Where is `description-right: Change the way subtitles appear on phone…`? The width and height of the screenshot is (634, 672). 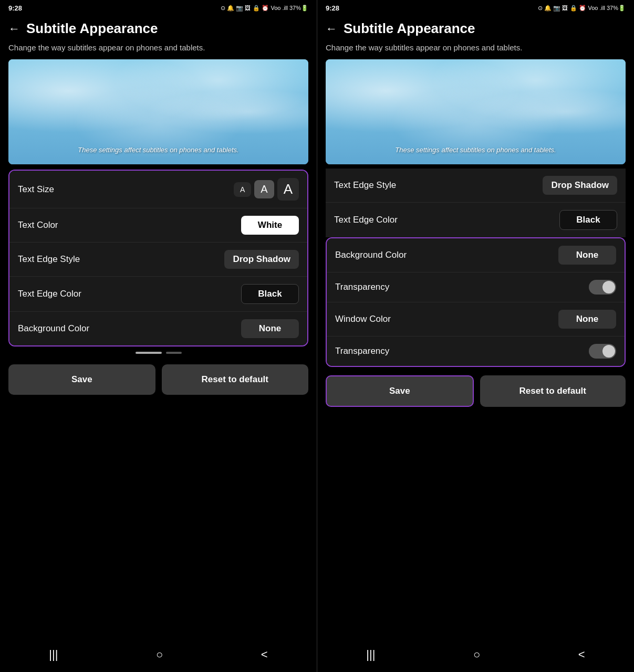
description-right: Change the way subtitles appear on phone… is located at coordinates (476, 49).